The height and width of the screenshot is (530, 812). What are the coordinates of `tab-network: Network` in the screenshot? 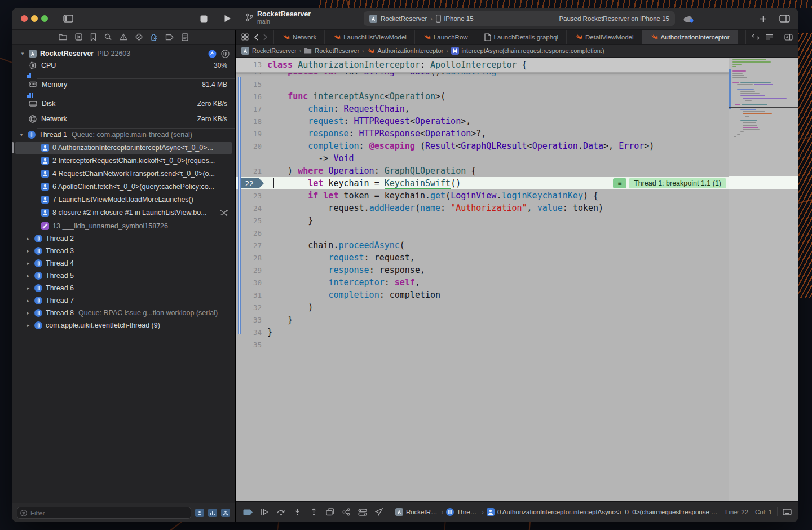 It's located at (299, 37).